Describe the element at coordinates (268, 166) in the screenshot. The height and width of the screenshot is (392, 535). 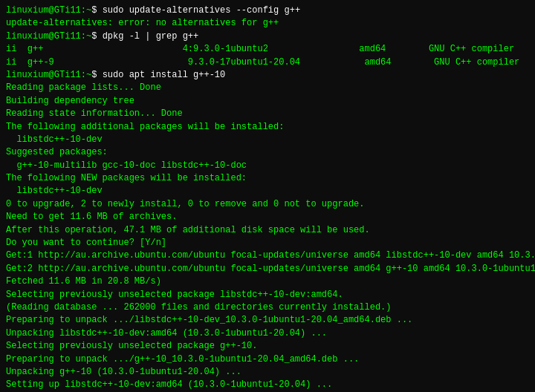
I see `line-13: g++-10-multilib gcc-10-doc libstdc++-10-…` at that location.